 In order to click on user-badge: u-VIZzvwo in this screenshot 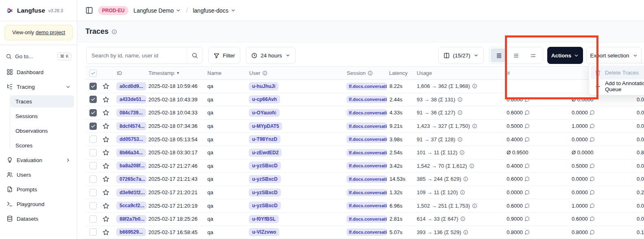, I will do `click(264, 232)`.